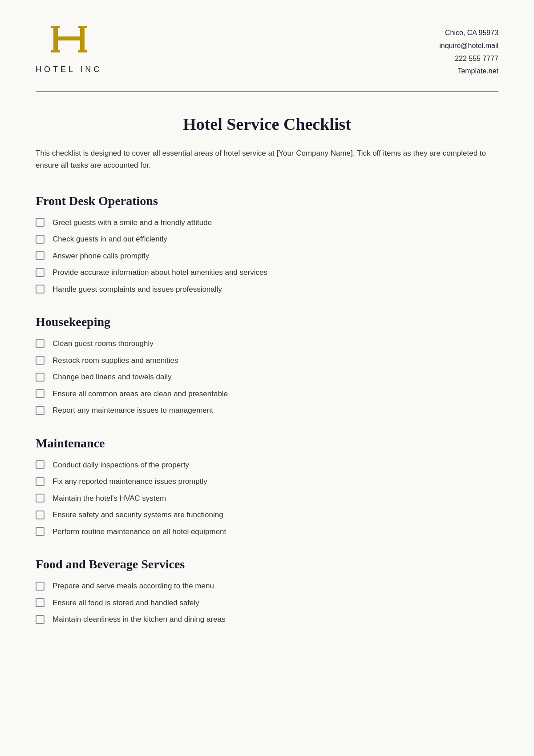 This screenshot has height=756, width=534. Describe the element at coordinates (469, 50) in the screenshot. I see `contact-info: Chico, CA 95973 inquire@hotel.mail 222 5…` at that location.